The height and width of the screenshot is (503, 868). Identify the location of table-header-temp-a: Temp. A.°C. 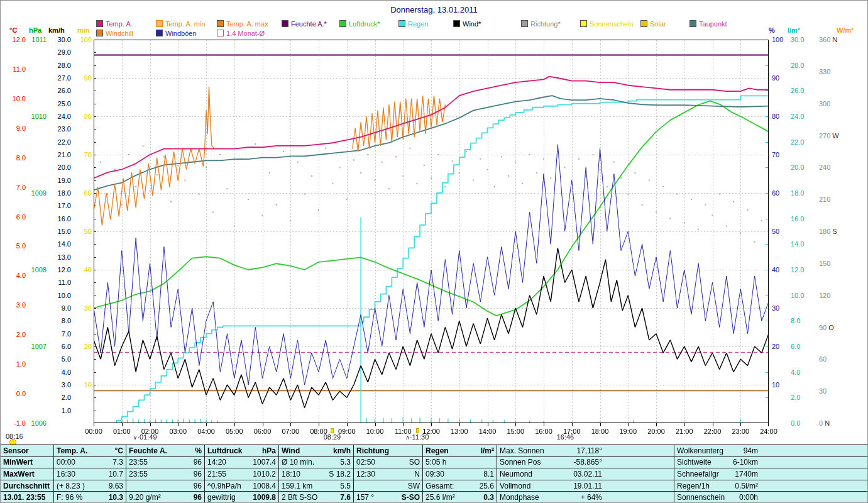
(91, 451).